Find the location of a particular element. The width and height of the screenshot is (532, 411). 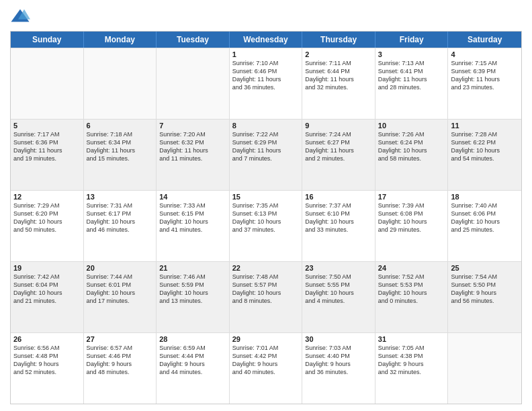

day-number: 1 is located at coordinates (266, 54).